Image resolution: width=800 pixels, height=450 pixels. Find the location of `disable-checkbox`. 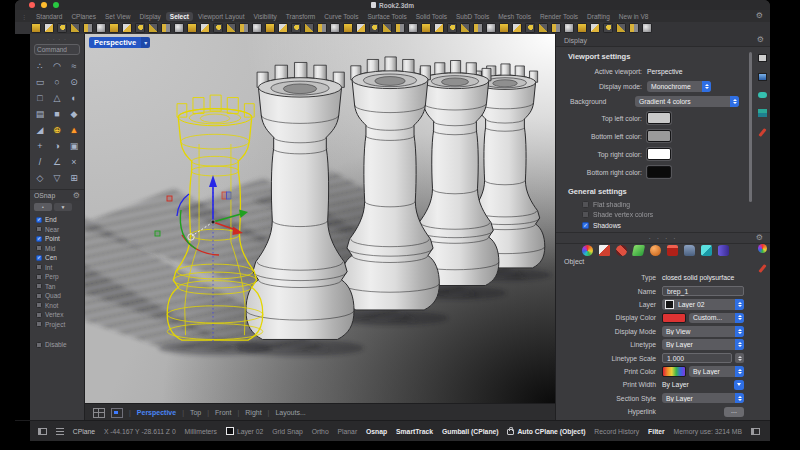

disable-checkbox is located at coordinates (39, 345).